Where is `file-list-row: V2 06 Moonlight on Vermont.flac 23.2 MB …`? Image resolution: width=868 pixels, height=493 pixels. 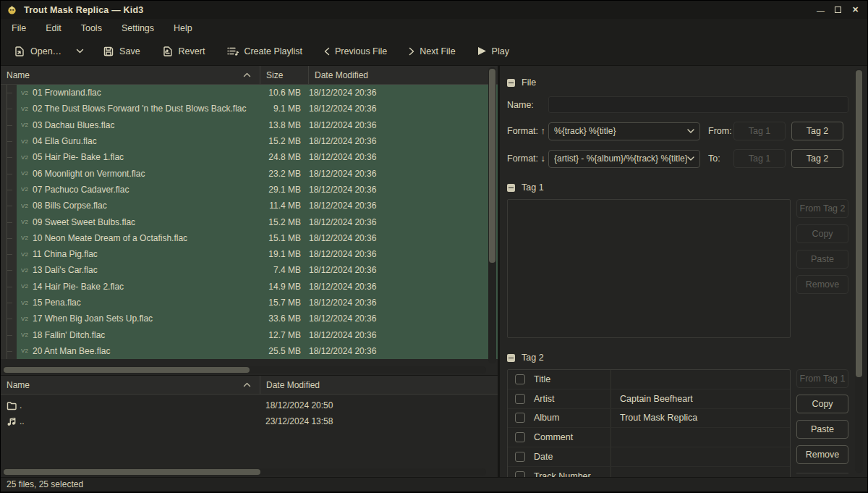 file-list-row: V2 06 Moonlight on Vermont.flac 23.2 MB … is located at coordinates (249, 173).